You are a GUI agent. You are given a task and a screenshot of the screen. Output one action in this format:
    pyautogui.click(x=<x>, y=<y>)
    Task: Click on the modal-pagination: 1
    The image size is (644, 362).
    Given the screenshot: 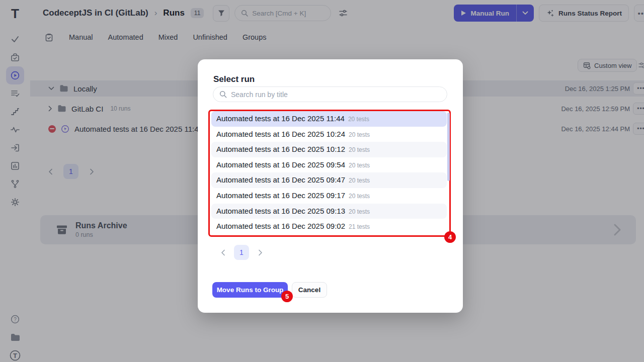 What is the action you would take?
    pyautogui.click(x=242, y=252)
    